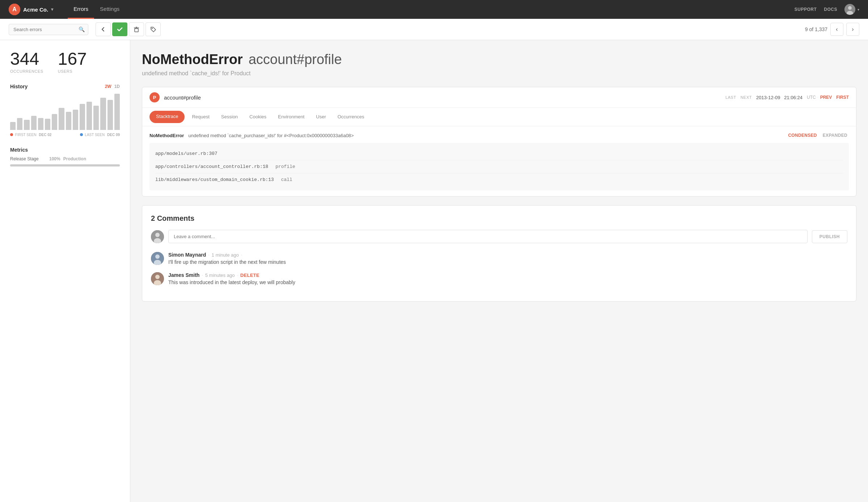  What do you see at coordinates (827, 9) in the screenshot?
I see `topbar-right: SUPPORT DOCS ▾` at bounding box center [827, 9].